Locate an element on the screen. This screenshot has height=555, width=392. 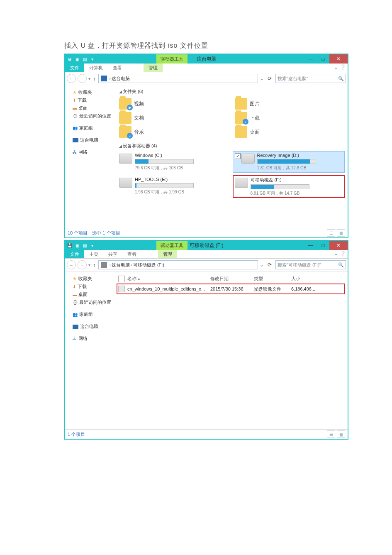
section-folders-header: ◢文件夹 (6) is located at coordinates (231, 91).